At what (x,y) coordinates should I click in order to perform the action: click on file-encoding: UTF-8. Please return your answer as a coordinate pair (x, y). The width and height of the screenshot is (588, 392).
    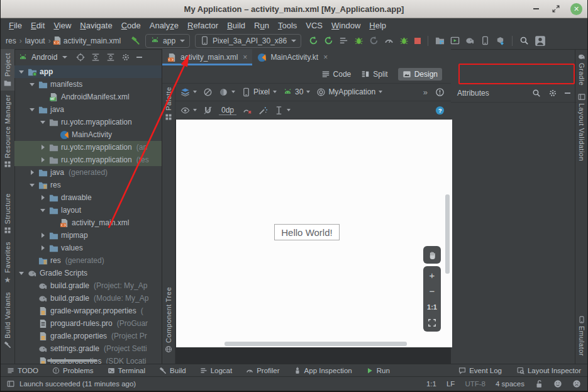
    Looking at the image, I should click on (475, 384).